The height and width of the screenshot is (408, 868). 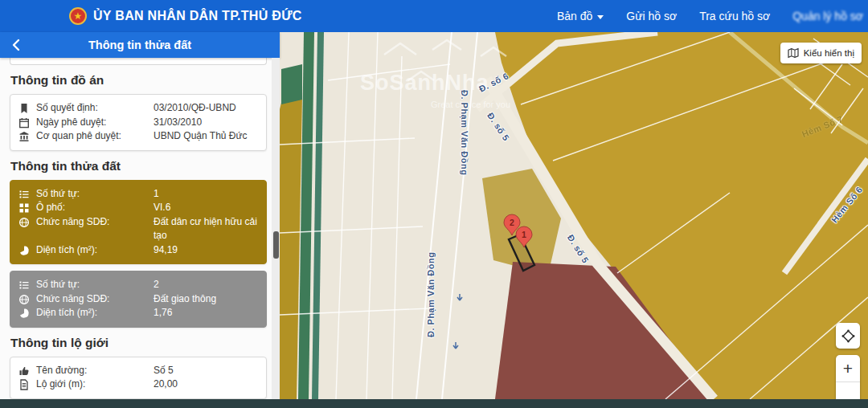 What do you see at coordinates (793, 53) in the screenshot?
I see `map-icon` at bounding box center [793, 53].